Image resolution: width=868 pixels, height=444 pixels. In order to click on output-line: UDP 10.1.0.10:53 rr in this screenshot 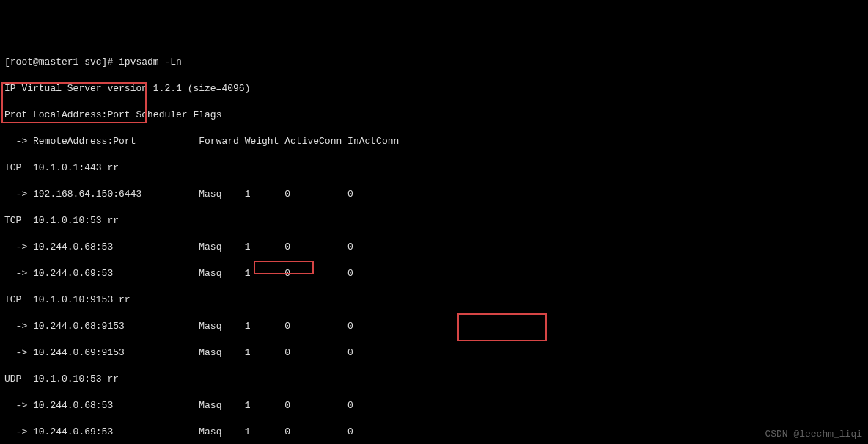, I will do `click(434, 379)`.